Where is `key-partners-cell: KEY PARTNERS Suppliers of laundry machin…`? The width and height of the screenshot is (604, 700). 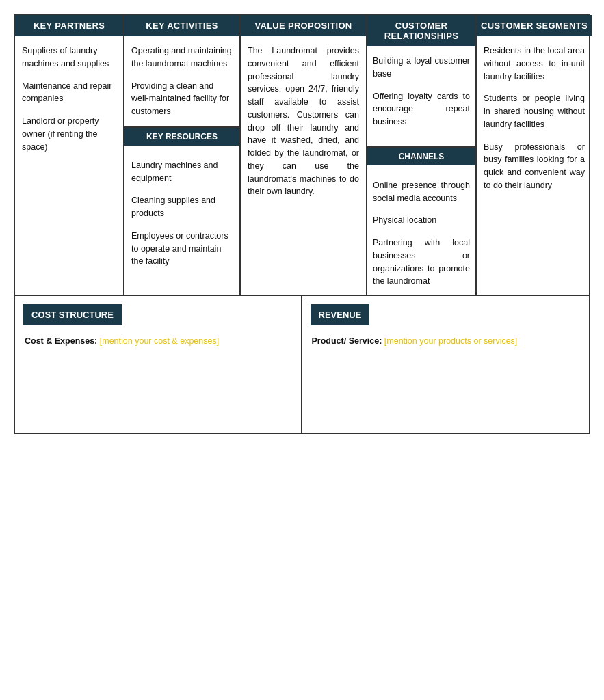 key-partners-cell: KEY PARTNERS Suppliers of laundry machin… is located at coordinates (70, 154).